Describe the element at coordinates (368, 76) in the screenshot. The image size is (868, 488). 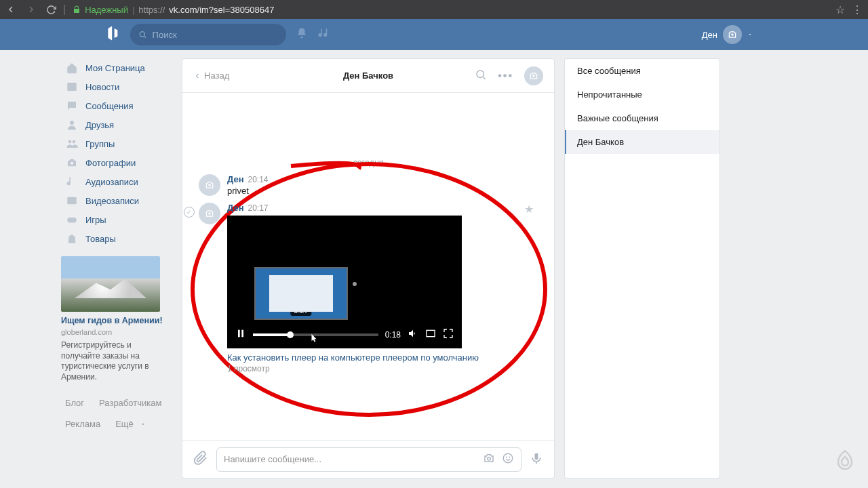
I see `chat-title: Ден Бачков` at that location.